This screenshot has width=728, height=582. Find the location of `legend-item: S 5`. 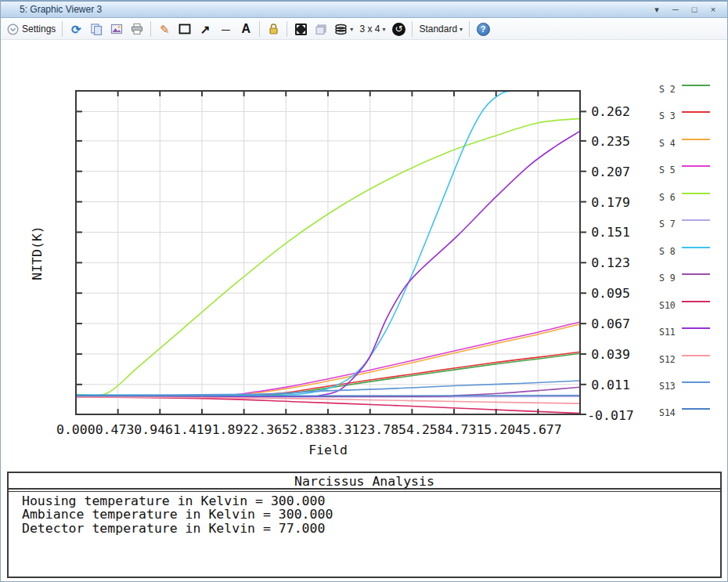

legend-item: S 5 is located at coordinates (684, 170).